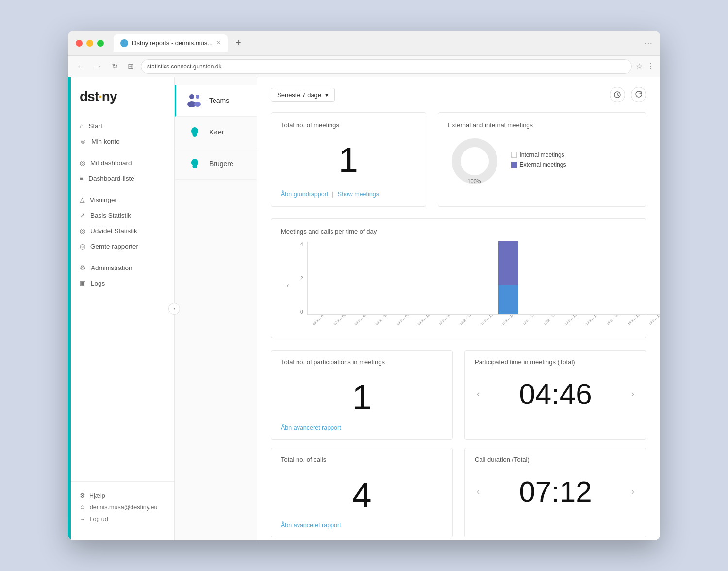 This screenshot has width=728, height=571. Describe the element at coordinates (386, 322) in the screenshot. I see `x-axis-label: 08:30 - 09:00` at that location.